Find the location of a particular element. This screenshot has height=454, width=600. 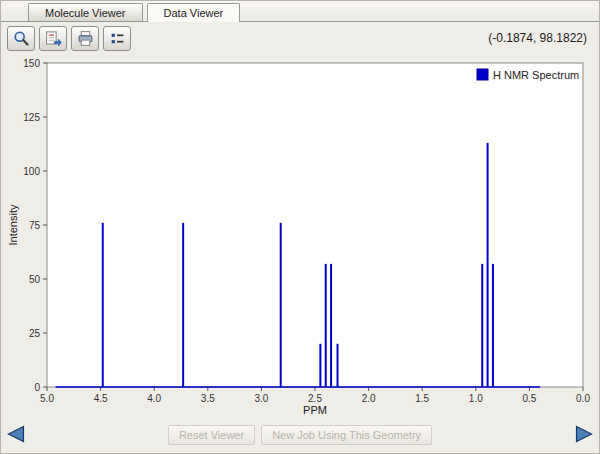

legend-swatch is located at coordinates (482, 74).